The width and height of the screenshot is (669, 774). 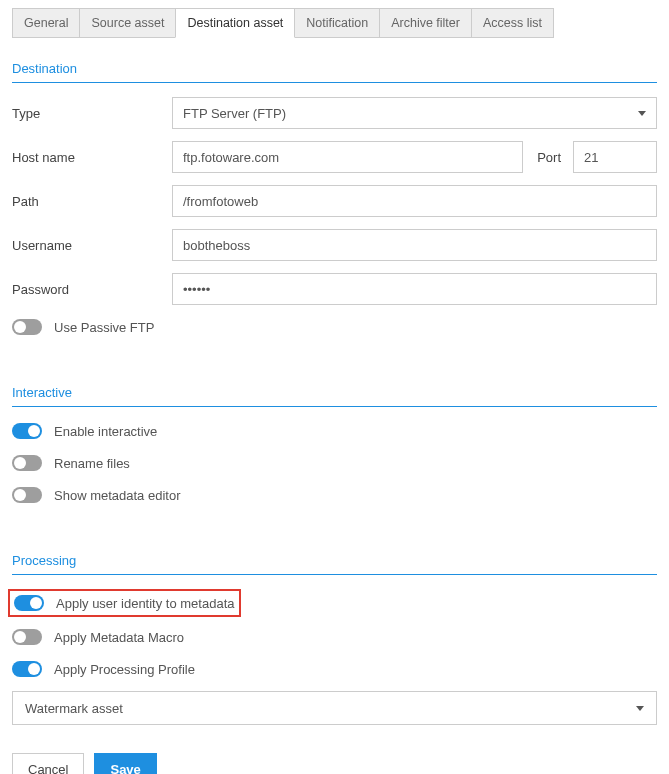 I want to click on rename-files-label: Rename files, so click(x=92, y=464).